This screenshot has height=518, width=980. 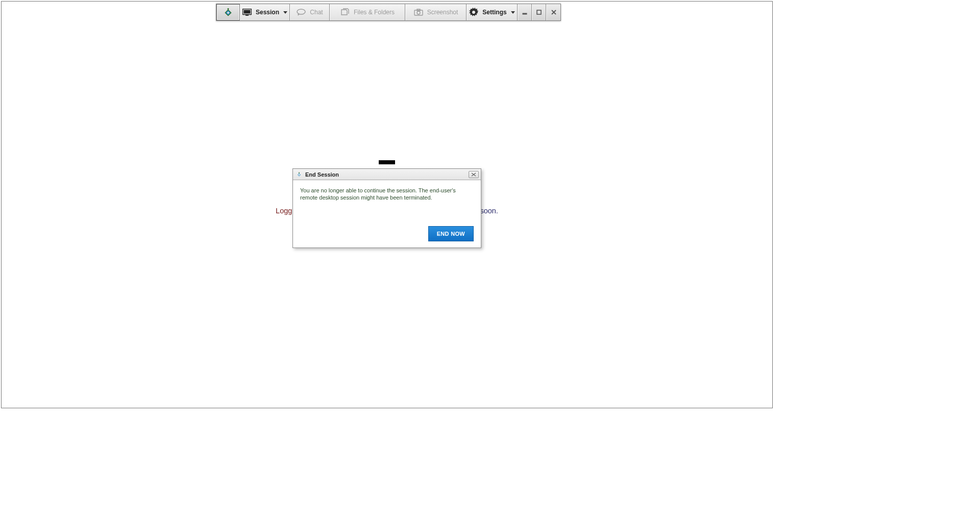 I want to click on files-label: Files & Folders, so click(x=374, y=12).